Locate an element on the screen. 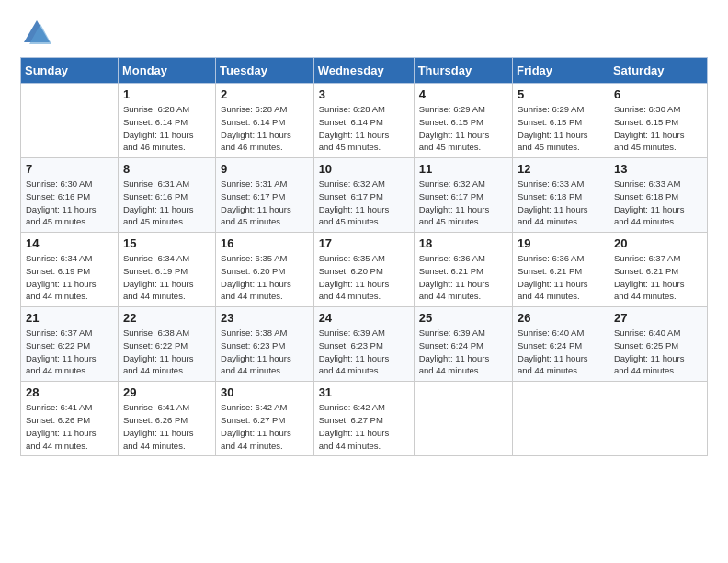  weekday-header-thursday: Thursday is located at coordinates (463, 71).